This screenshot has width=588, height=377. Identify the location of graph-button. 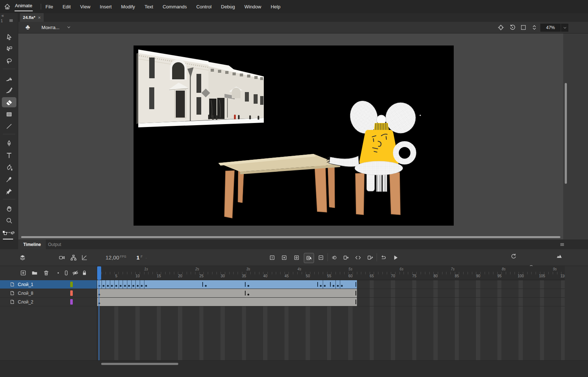
(84, 258).